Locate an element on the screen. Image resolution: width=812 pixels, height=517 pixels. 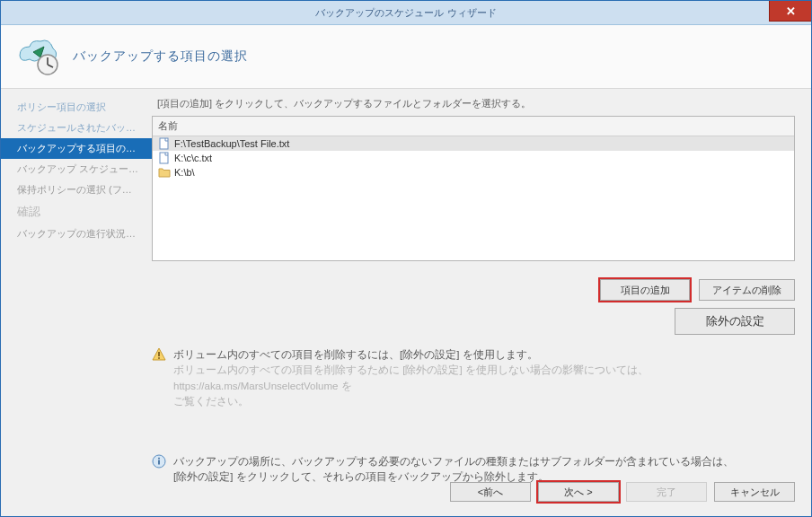
step-policy-items: ポリシー項目の選択 is located at coordinates (76, 108).